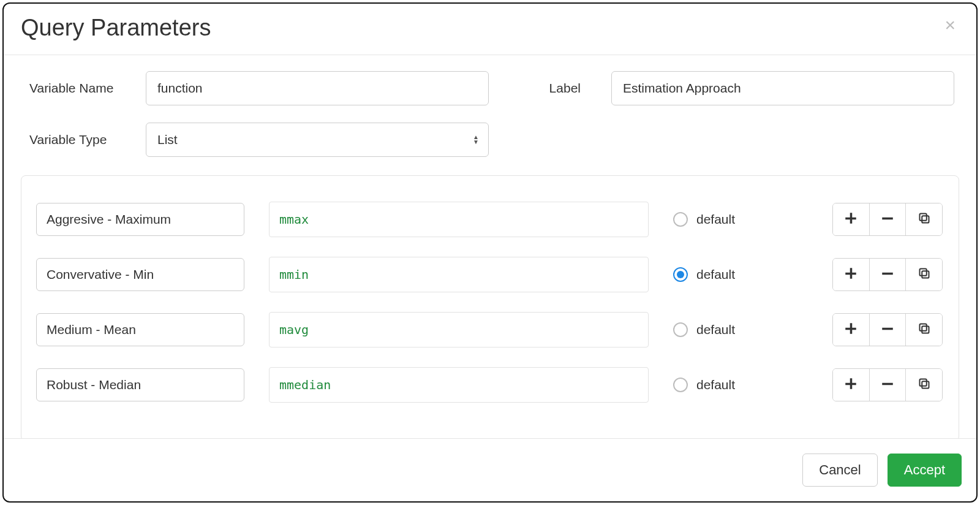 The image size is (980, 505). I want to click on modal-header: Query Parameters ×, so click(490, 29).